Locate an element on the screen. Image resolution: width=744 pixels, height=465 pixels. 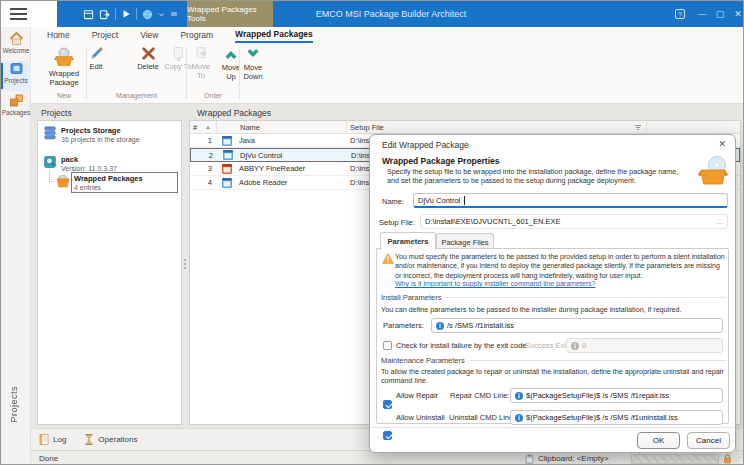
parameters-help-link: Why is it important to supply installer … is located at coordinates (495, 284).